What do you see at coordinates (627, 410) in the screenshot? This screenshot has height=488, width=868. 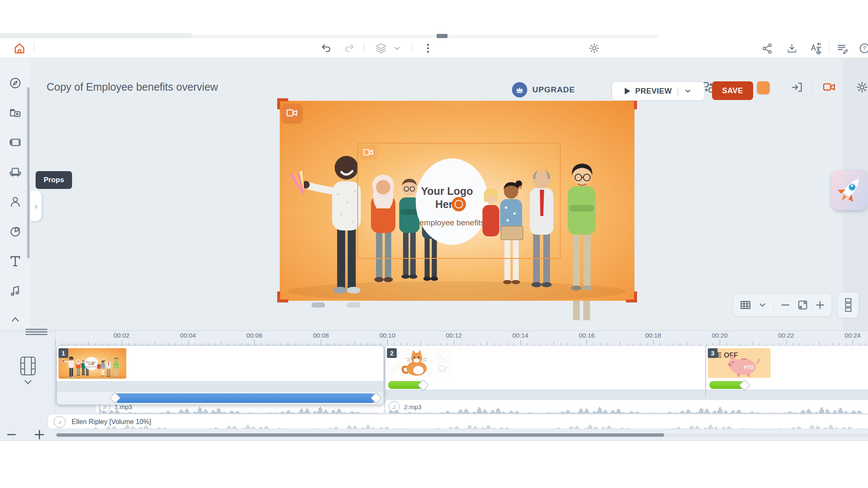 I see `waveform` at bounding box center [627, 410].